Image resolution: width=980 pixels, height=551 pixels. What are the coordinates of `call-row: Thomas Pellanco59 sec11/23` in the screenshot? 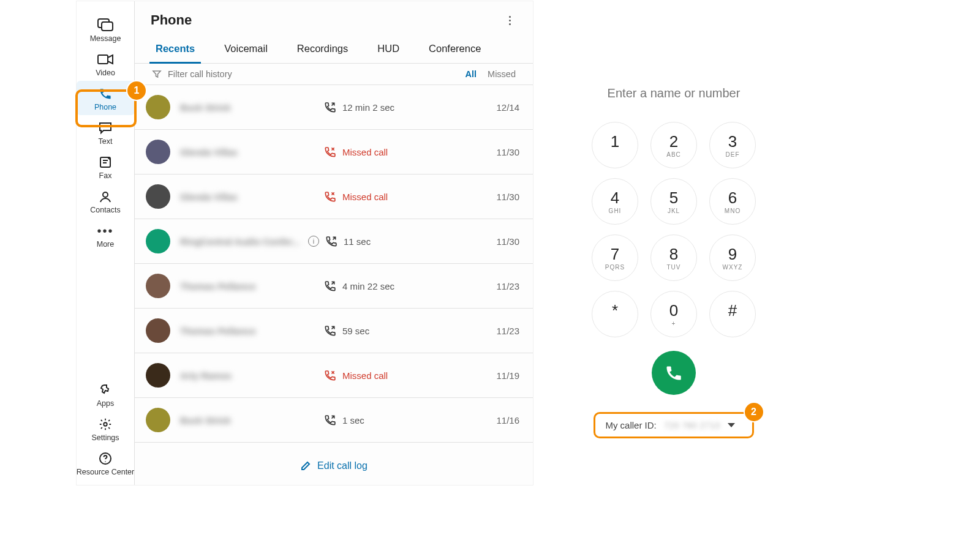 It's located at (334, 331).